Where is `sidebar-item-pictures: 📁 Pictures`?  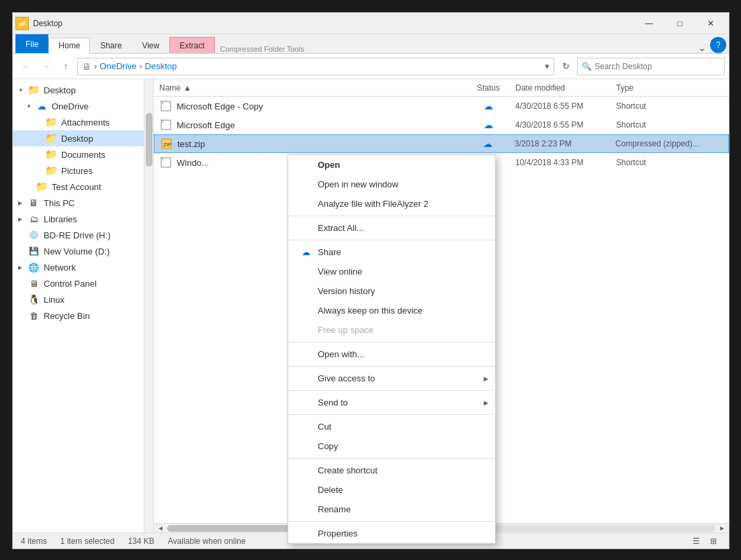 sidebar-item-pictures: 📁 Pictures is located at coordinates (83, 171).